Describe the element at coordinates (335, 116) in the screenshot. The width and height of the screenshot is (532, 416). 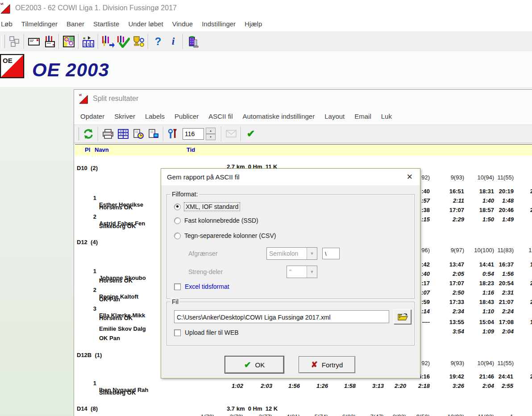
I see `repmenu-layout: Layout` at that location.